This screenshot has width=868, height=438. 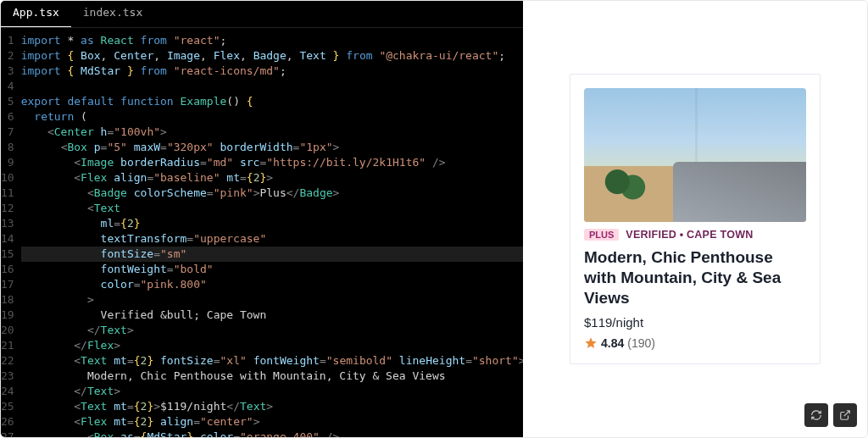 What do you see at coordinates (845, 415) in the screenshot?
I see `open-external-button` at bounding box center [845, 415].